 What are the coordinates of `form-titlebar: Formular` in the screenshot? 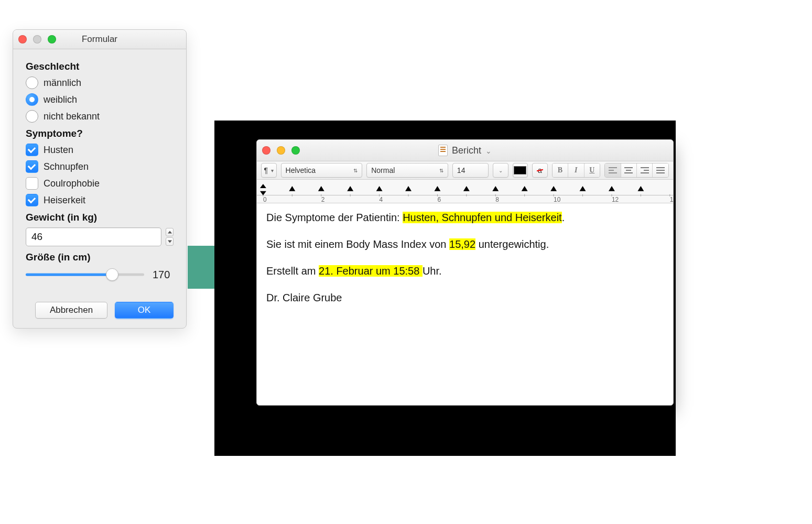 It's located at (100, 40).